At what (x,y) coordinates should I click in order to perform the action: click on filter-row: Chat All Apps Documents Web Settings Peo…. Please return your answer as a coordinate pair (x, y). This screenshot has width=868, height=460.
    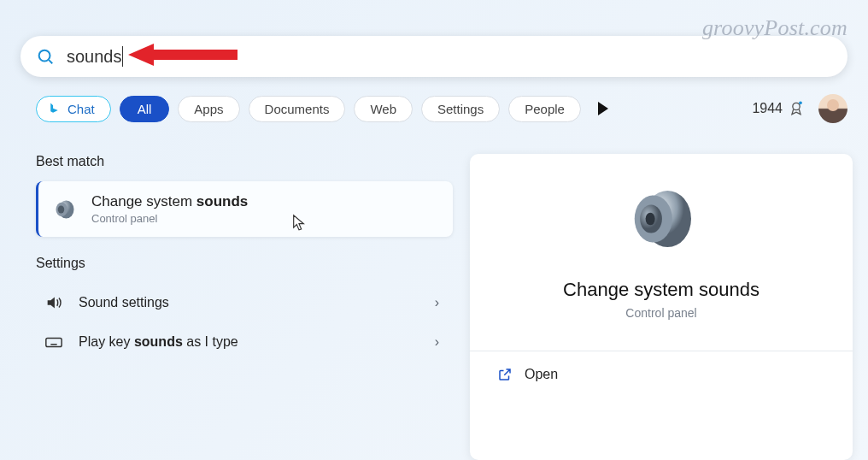
    Looking at the image, I should click on (442, 109).